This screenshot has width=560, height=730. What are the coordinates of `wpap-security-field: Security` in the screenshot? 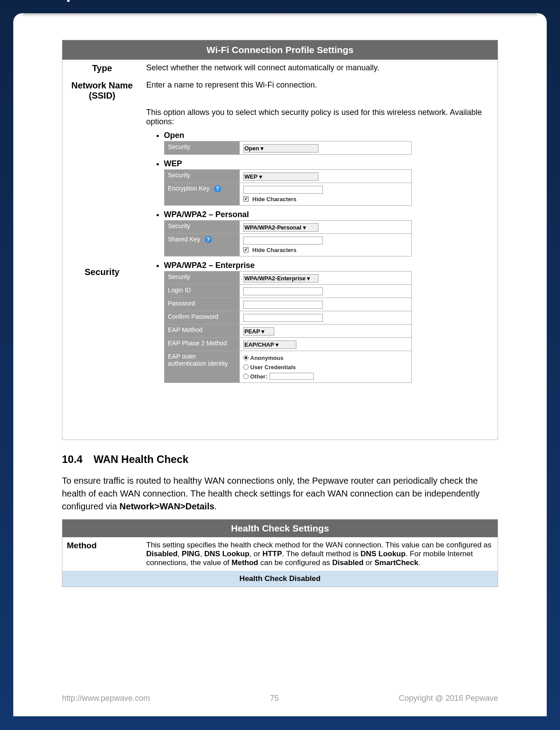 It's located at (202, 227).